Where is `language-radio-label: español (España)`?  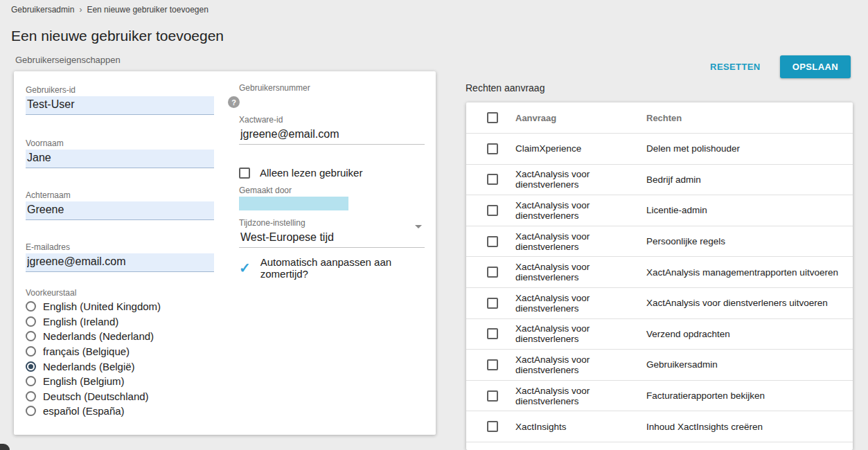
language-radio-label: español (España) is located at coordinates (84, 411).